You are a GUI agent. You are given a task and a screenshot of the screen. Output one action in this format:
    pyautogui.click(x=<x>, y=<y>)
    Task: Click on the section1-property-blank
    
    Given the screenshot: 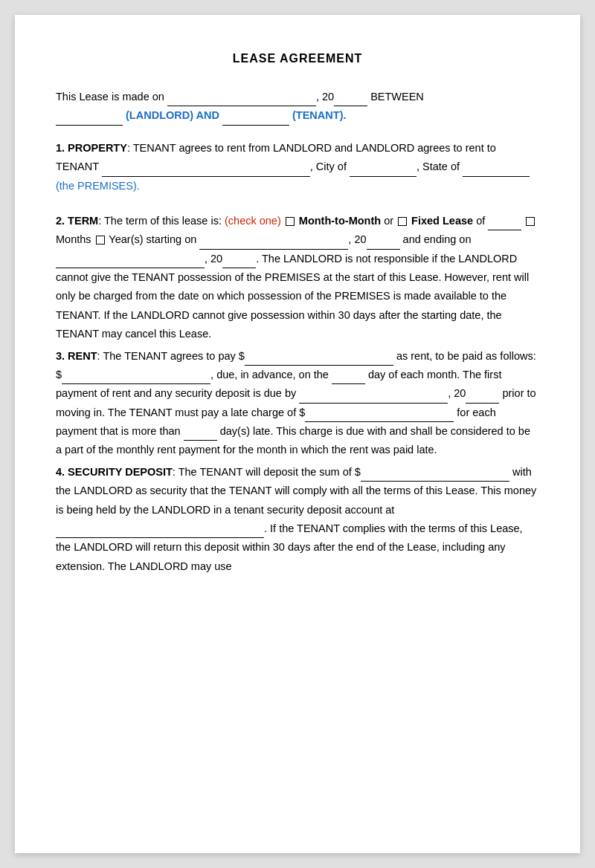 What is the action you would take?
    pyautogui.click(x=206, y=171)
    